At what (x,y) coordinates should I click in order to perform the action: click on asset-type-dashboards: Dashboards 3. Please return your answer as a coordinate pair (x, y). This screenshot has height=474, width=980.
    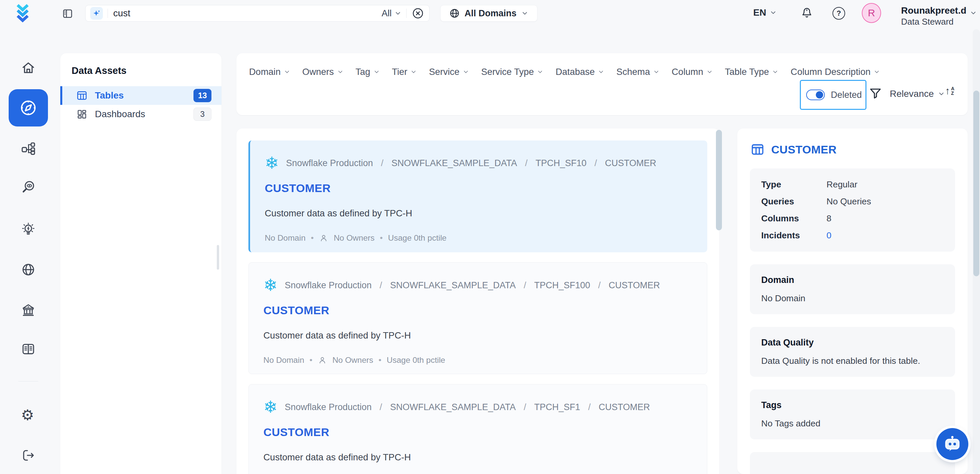
    Looking at the image, I should click on (141, 114).